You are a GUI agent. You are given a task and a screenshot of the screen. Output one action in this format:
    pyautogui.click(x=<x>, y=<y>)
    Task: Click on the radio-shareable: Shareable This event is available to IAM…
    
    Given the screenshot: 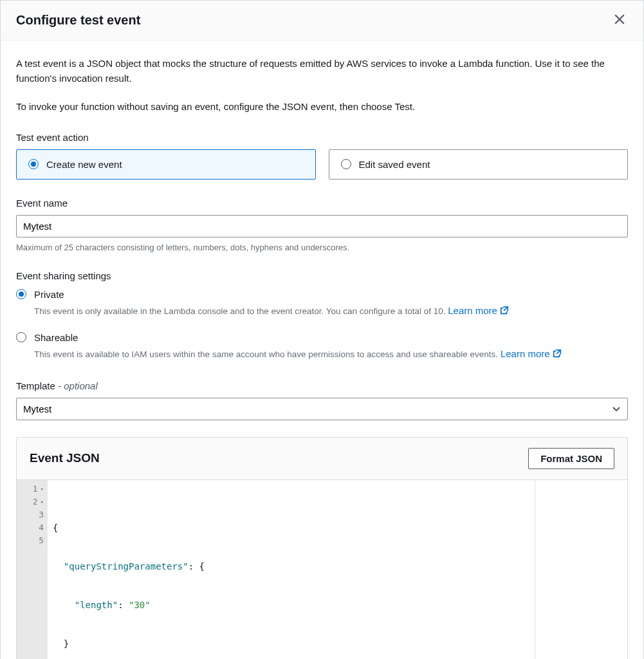 What is the action you would take?
    pyautogui.click(x=322, y=346)
    